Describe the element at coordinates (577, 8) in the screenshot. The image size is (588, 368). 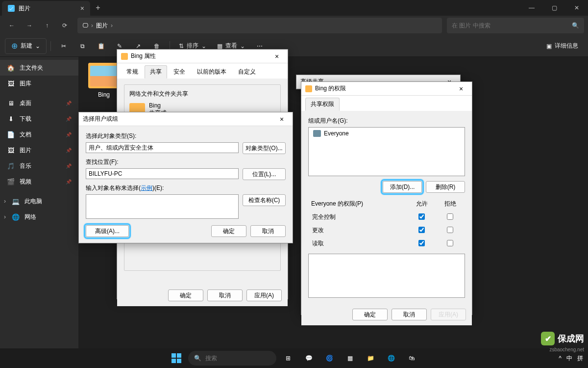
I see `close-window-button: ✕` at that location.